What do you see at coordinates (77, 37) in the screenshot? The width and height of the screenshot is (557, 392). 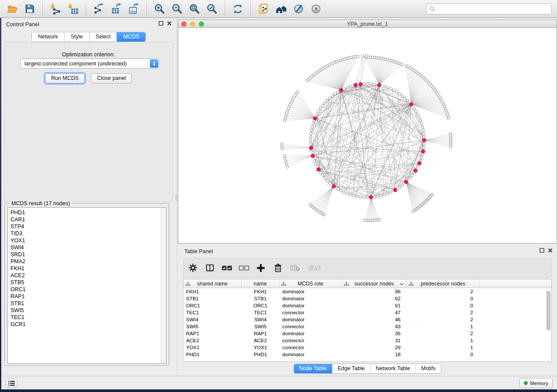 I see `tab-style: Style` at bounding box center [77, 37].